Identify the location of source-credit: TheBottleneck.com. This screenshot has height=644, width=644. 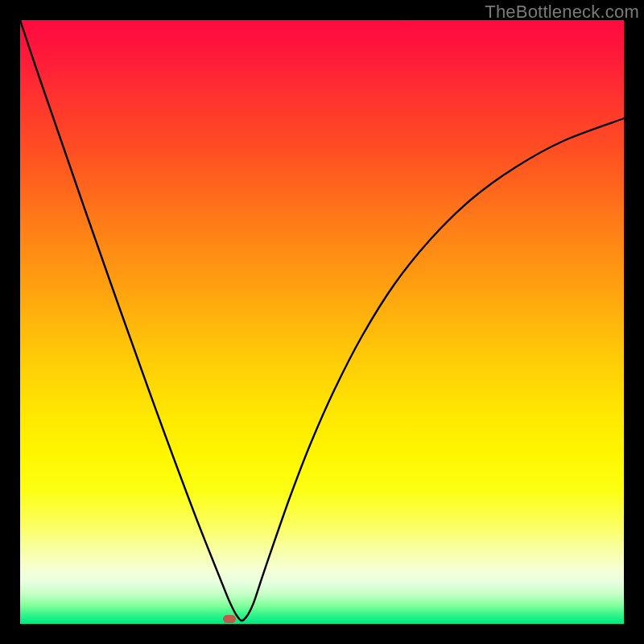
(562, 12).